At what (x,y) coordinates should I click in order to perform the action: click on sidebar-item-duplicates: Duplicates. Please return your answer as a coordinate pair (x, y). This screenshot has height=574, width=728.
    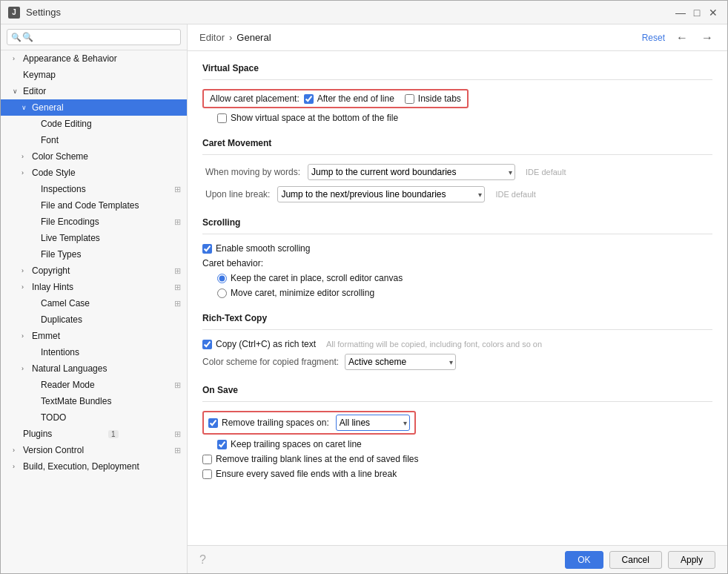
    Looking at the image, I should click on (93, 320).